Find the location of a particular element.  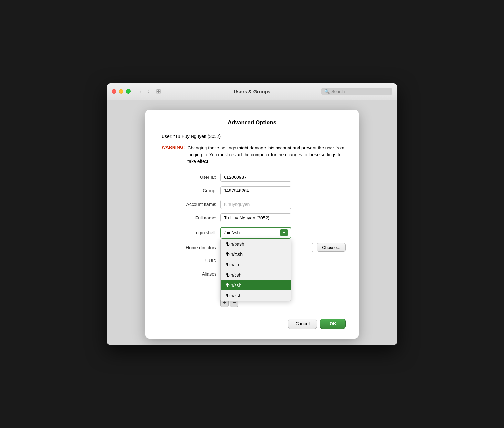

user-id-row: User ID: is located at coordinates (252, 177).